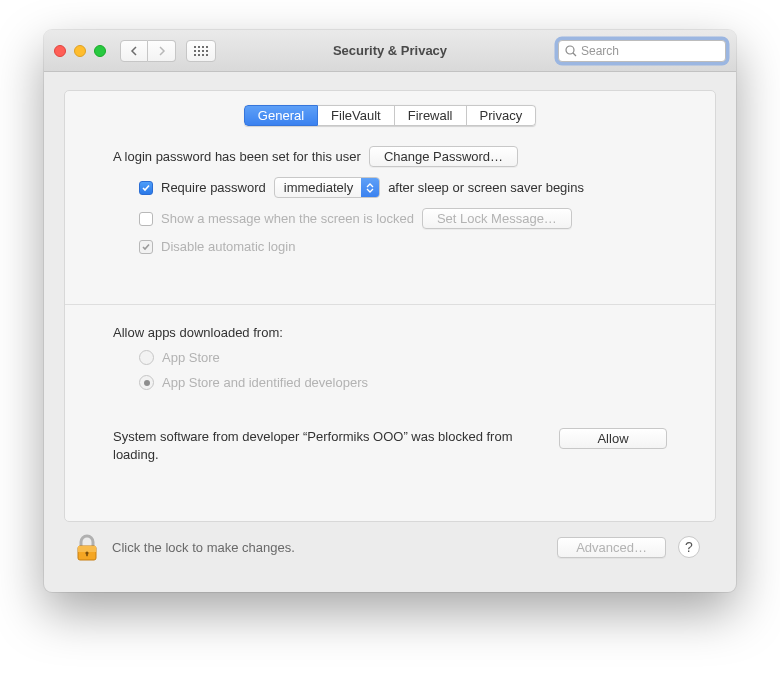 The image size is (780, 685). I want to click on radio-identified-developers, so click(146, 382).